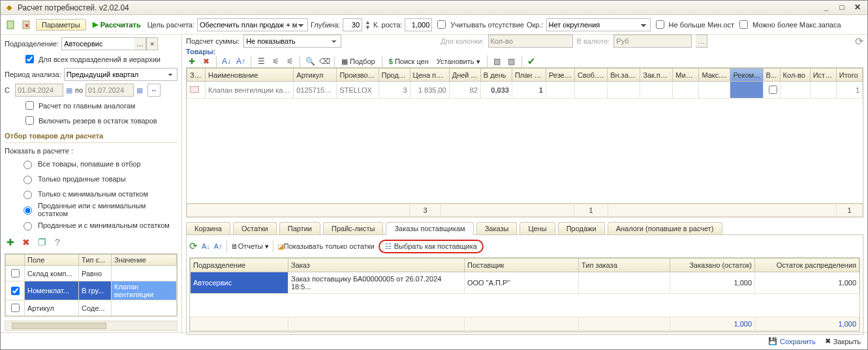 This screenshot has width=868, height=350. I want to click on misc2-icon: ▨, so click(512, 61).